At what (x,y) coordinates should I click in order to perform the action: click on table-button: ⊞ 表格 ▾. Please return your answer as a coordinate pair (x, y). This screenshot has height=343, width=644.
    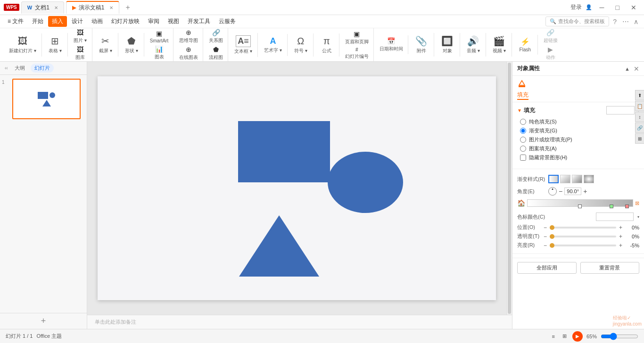
    Looking at the image, I should click on (55, 45).